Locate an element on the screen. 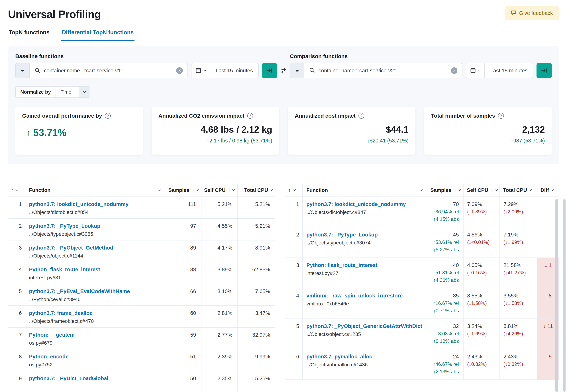 This screenshot has width=567, height=392. function-location: interest.py#31 is located at coordinates (95, 278).